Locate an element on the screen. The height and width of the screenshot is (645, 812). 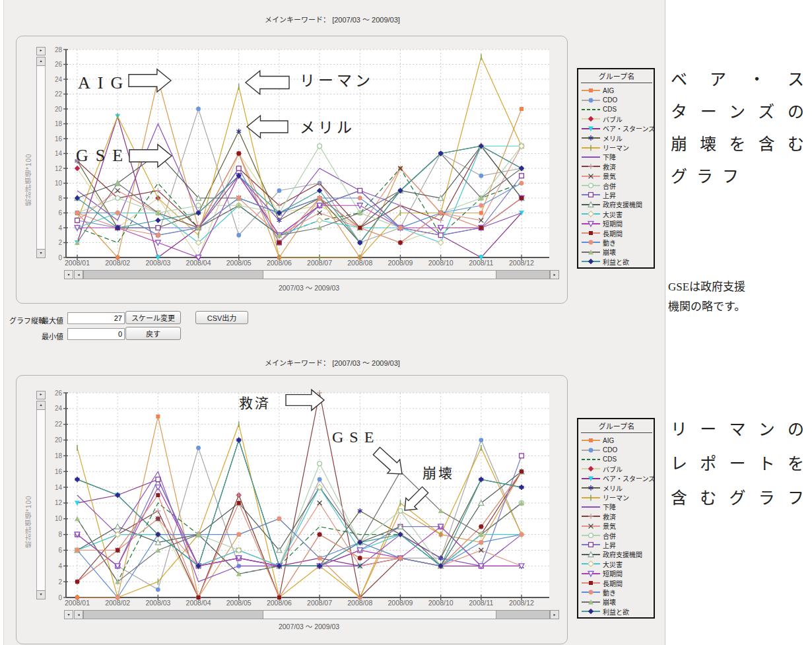
legend-item-label: 上昇 is located at coordinates (609, 545).